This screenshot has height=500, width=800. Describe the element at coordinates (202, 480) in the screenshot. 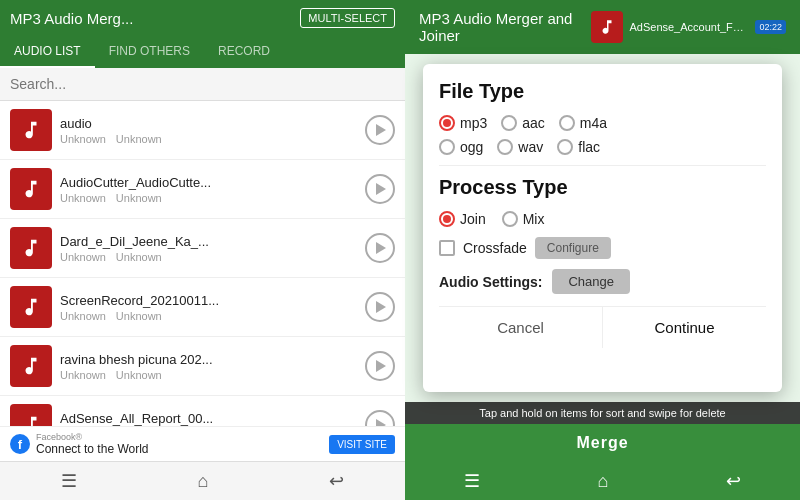

I see `left-bottom-nav: ☰ ⌂ ↩` at that location.